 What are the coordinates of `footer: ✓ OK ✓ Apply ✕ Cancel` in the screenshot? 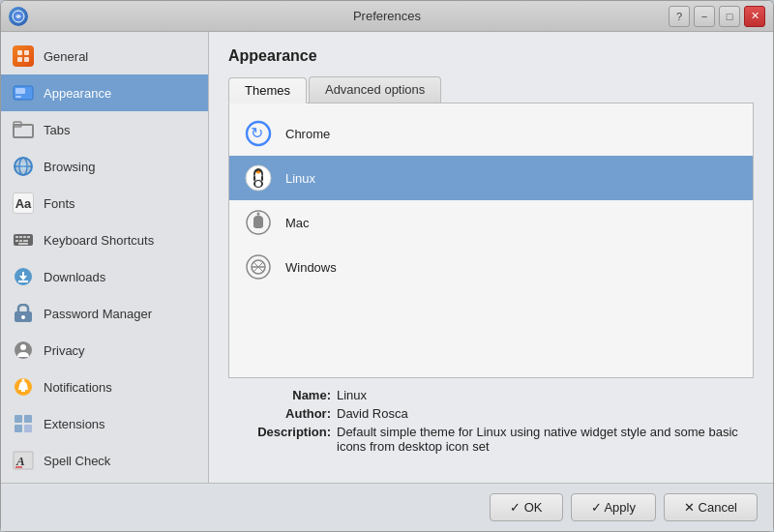 It's located at (387, 507).